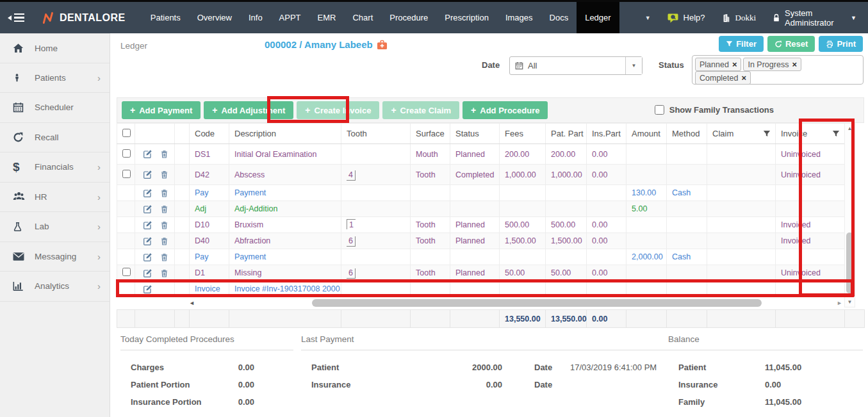 Image resolution: width=868 pixels, height=417 pixels. What do you see at coordinates (566, 273) in the screenshot?
I see `cell-pat_part: 50.00` at bounding box center [566, 273].